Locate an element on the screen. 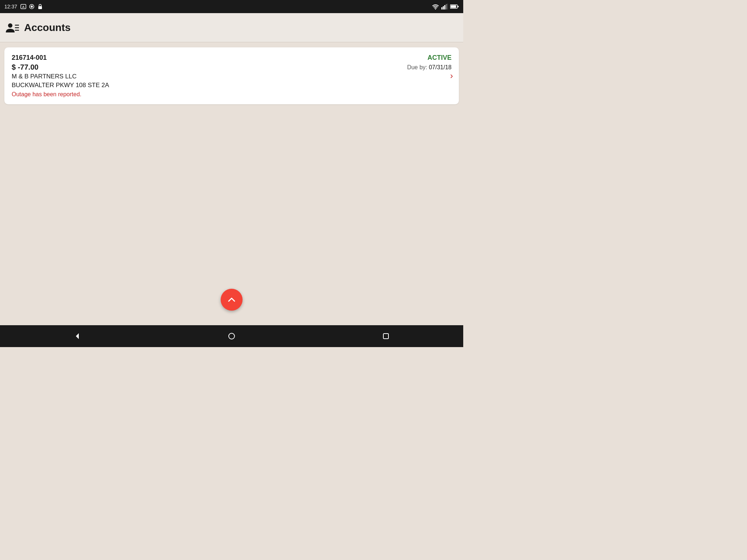 The width and height of the screenshot is (747, 560). accounts-icon is located at coordinates (12, 28).